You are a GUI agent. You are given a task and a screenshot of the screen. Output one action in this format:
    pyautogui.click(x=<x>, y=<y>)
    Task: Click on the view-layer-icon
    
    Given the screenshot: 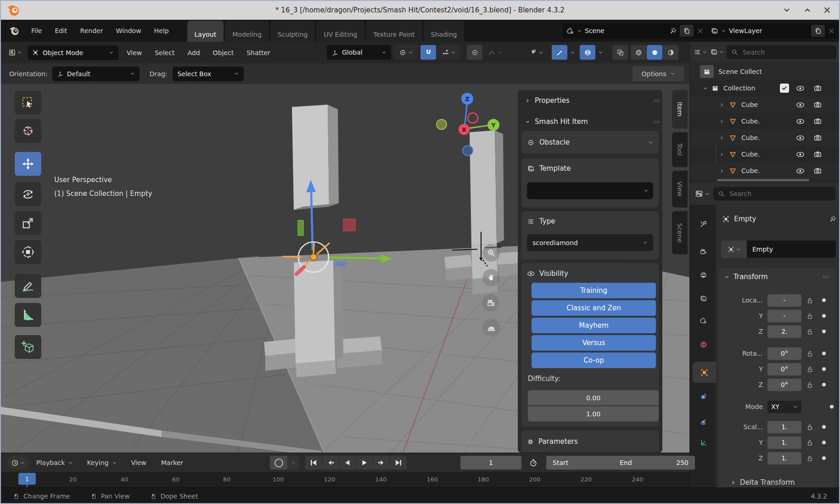 What is the action you would take?
    pyautogui.click(x=714, y=31)
    